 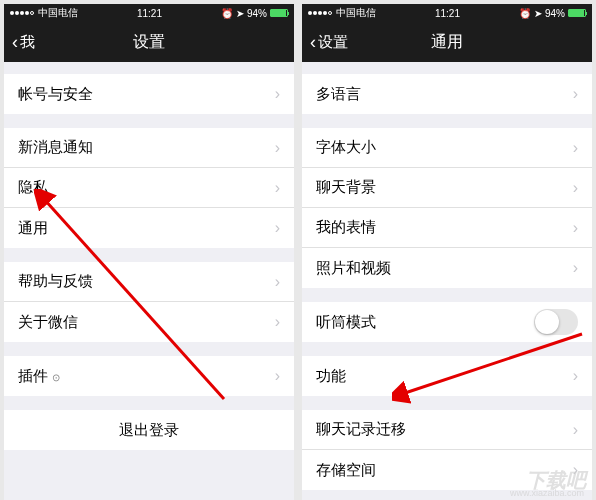 What do you see at coordinates (146, 282) in the screenshot?
I see `cell-label: 帮助与反馈` at bounding box center [146, 282].